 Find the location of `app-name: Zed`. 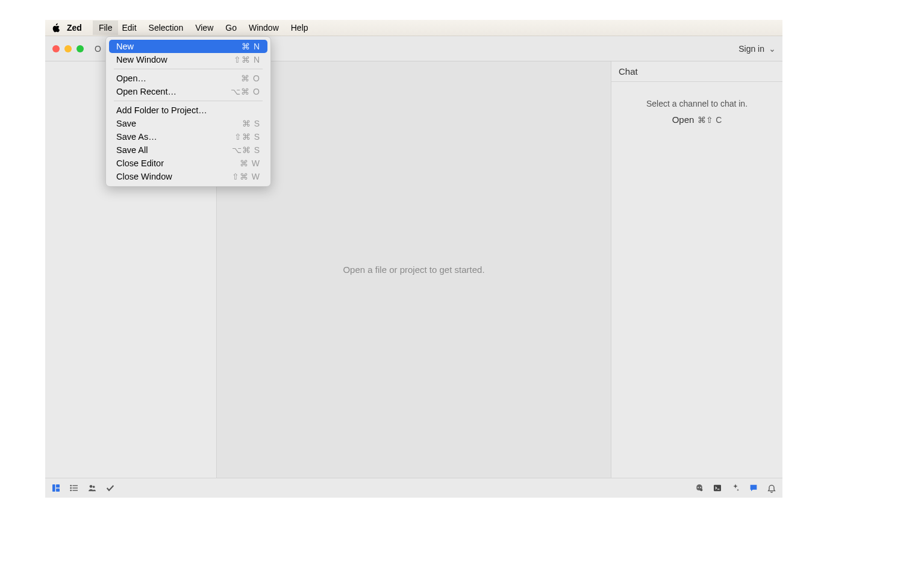

app-name: Zed is located at coordinates (75, 28).